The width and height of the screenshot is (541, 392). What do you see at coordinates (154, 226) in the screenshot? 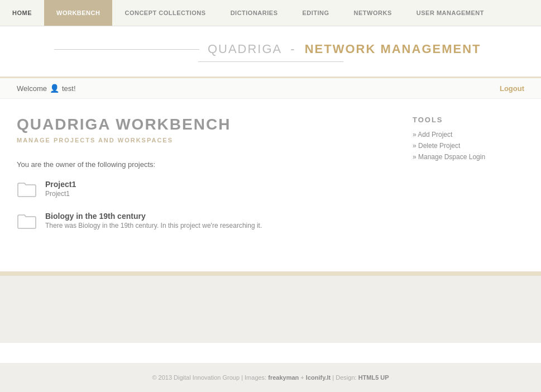
I see `project-desc-2: There was Biology in the 19th century. I…` at bounding box center [154, 226].